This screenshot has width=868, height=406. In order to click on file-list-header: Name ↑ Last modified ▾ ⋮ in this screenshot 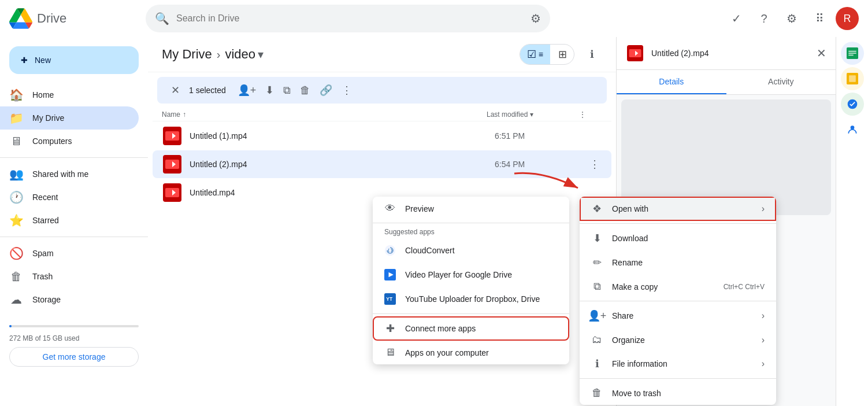, I will do `click(382, 115)`.